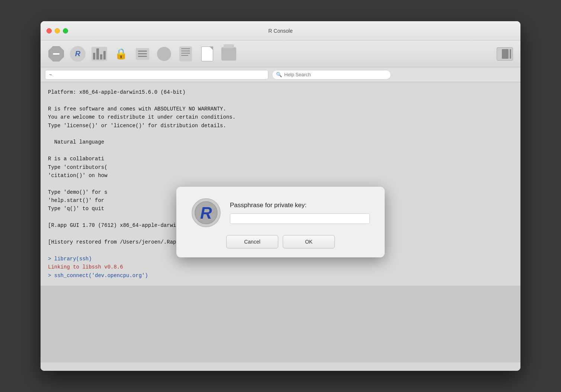  What do you see at coordinates (65, 31) in the screenshot?
I see `maximize-button` at bounding box center [65, 31].